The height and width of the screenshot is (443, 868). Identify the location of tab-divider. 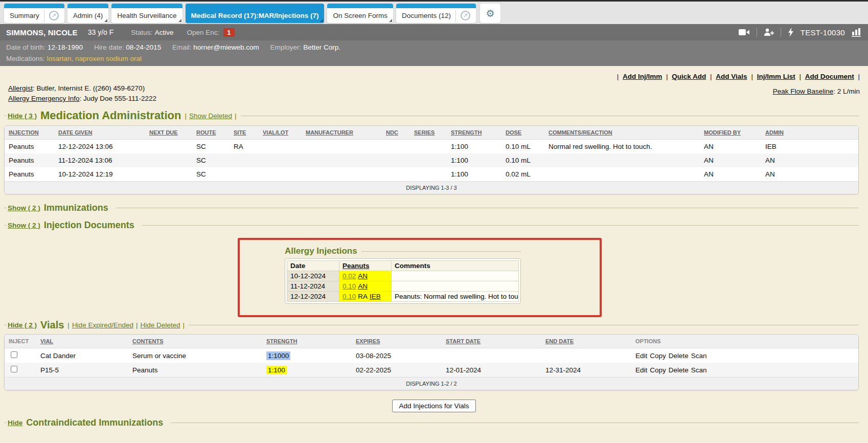
(456, 16).